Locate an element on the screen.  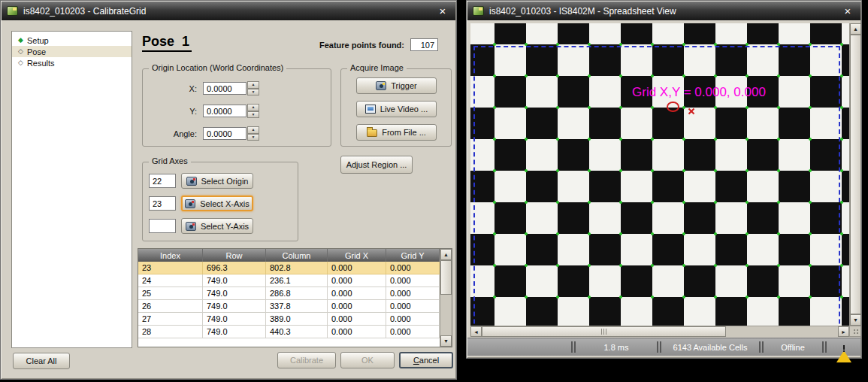
select-target-icon is located at coordinates (191, 226).